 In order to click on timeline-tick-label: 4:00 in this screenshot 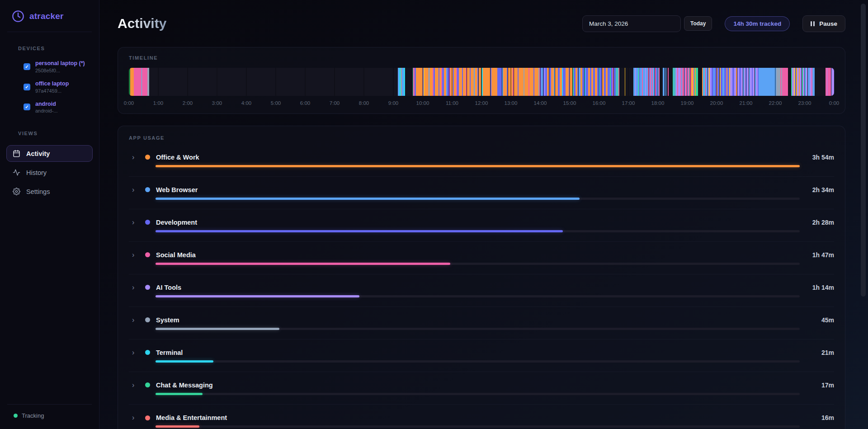, I will do `click(246, 103)`.